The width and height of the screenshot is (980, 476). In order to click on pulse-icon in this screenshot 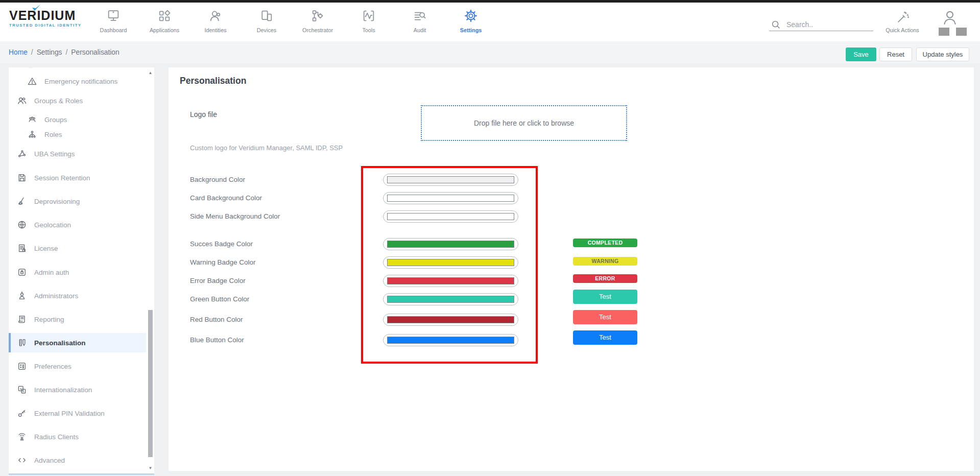, I will do `click(369, 16)`.